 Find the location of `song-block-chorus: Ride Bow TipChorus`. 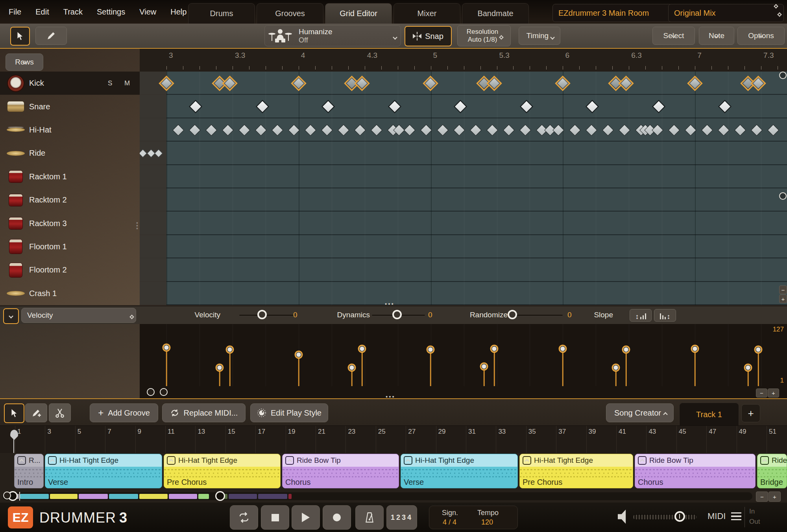

song-block-chorus: Ride Bow TipChorus is located at coordinates (341, 471).